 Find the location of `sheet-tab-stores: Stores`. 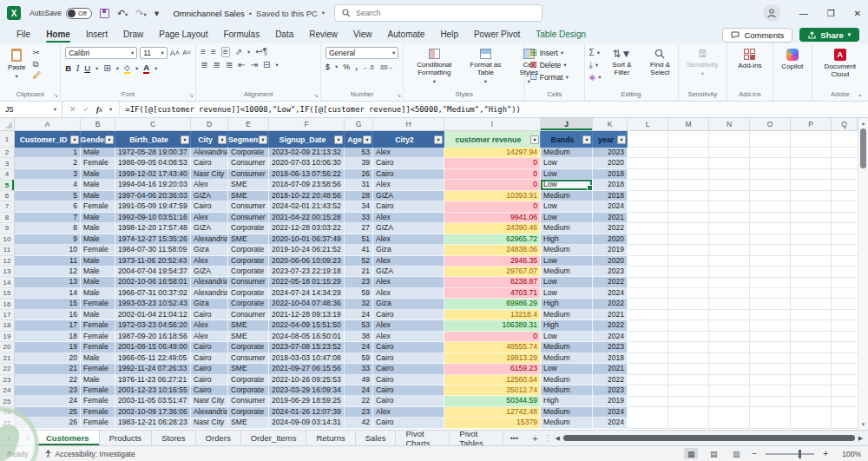

sheet-tab-stores: Stores is located at coordinates (174, 438).